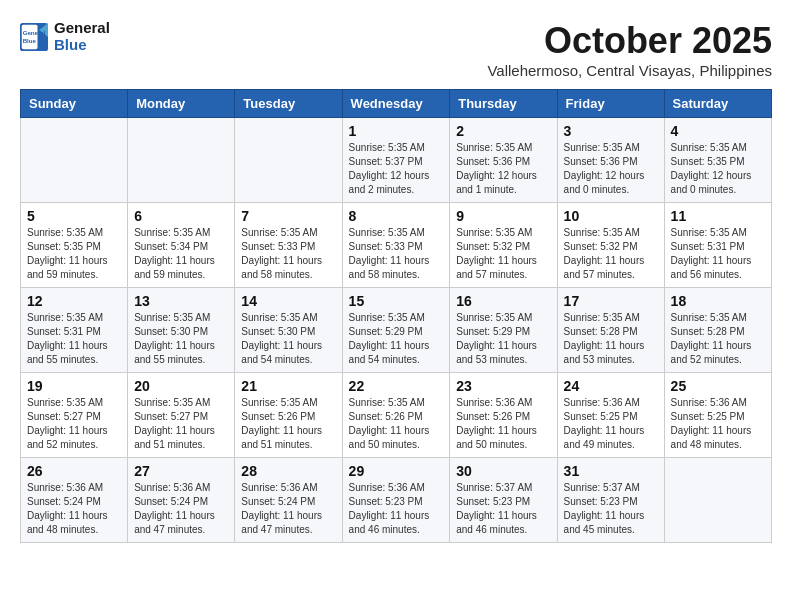 Image resolution: width=792 pixels, height=612 pixels. What do you see at coordinates (503, 301) in the screenshot?
I see `day-number: 16` at bounding box center [503, 301].